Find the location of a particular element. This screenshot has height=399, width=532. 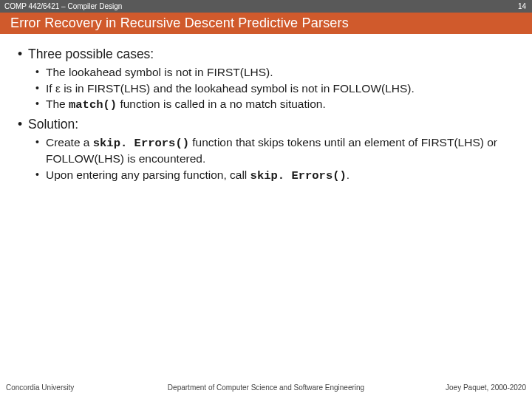

course-code: COMP 442/6421 – Compiler Design is located at coordinates (64, 6).